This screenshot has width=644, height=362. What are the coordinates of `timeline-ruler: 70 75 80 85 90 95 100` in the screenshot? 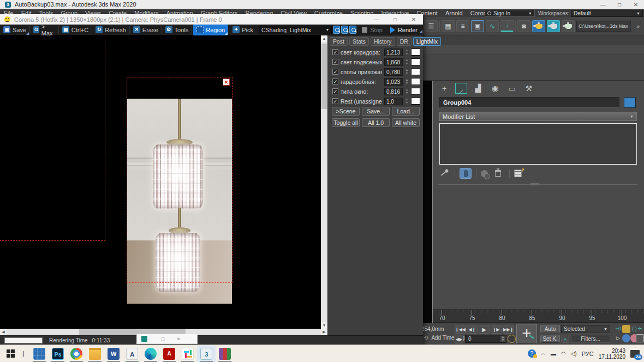 It's located at (538, 316).